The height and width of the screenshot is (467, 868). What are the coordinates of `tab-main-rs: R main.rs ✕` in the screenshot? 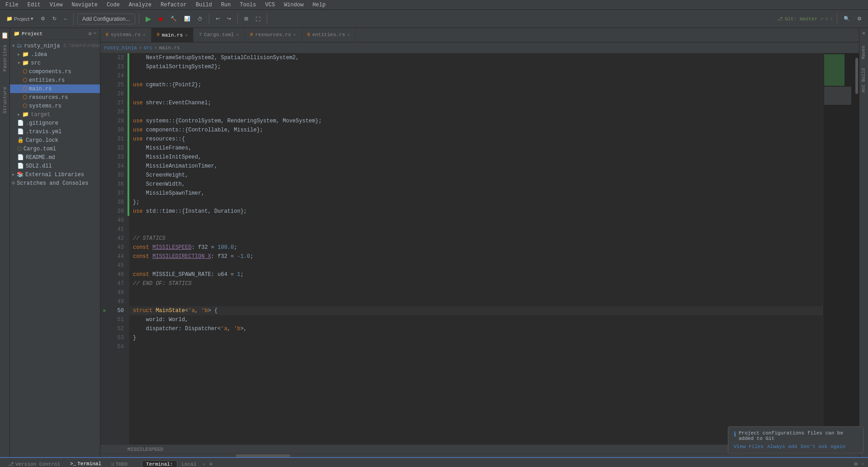 It's located at (173, 35).